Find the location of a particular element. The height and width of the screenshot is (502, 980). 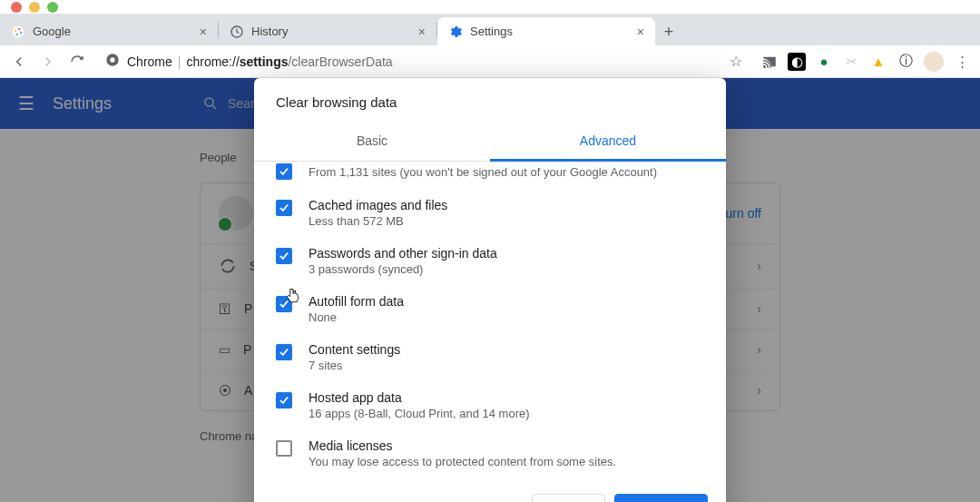

maximize-window-button is located at coordinates (53, 7).